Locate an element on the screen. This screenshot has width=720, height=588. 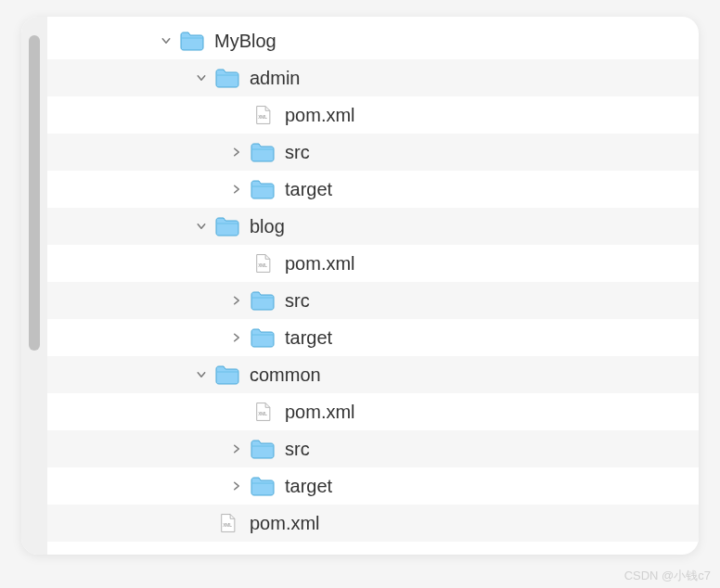
tree-row: MyBlog is located at coordinates (373, 41).